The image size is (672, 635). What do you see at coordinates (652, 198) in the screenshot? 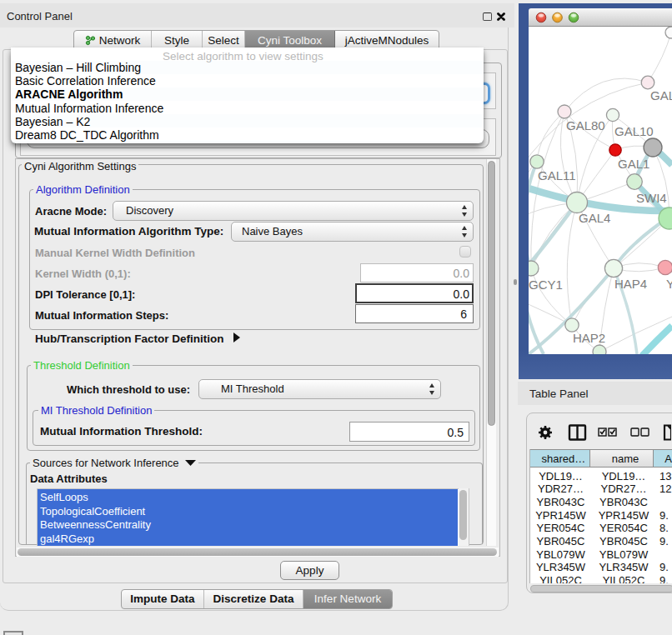
I see `svg-text: SWI4` at bounding box center [652, 198].